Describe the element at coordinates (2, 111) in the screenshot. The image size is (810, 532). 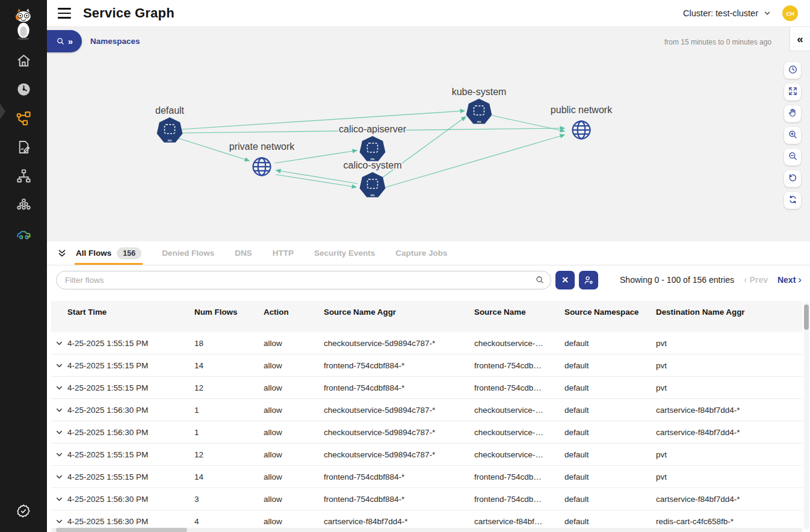
I see `sidebar-wedge` at that location.